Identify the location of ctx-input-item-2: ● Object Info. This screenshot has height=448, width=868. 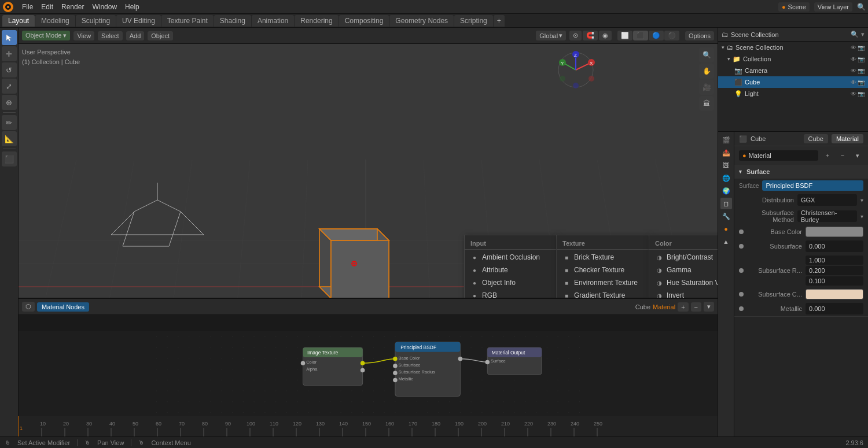
(510, 283).